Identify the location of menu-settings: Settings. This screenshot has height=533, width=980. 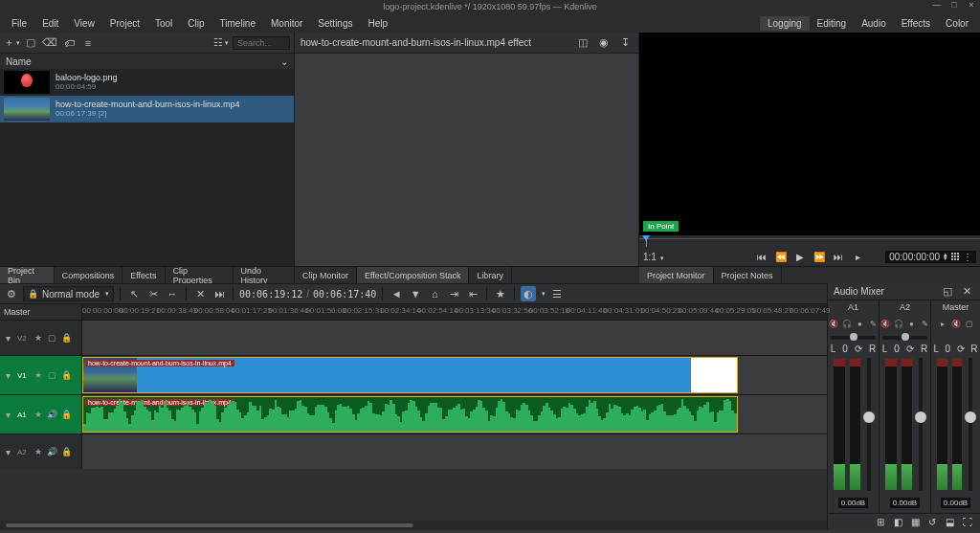
(335, 23).